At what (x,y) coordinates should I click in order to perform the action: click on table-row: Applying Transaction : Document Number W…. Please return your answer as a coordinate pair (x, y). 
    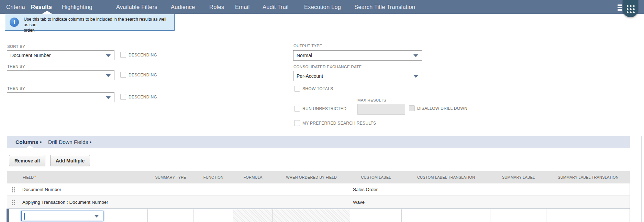
    Looking at the image, I should click on (318, 202).